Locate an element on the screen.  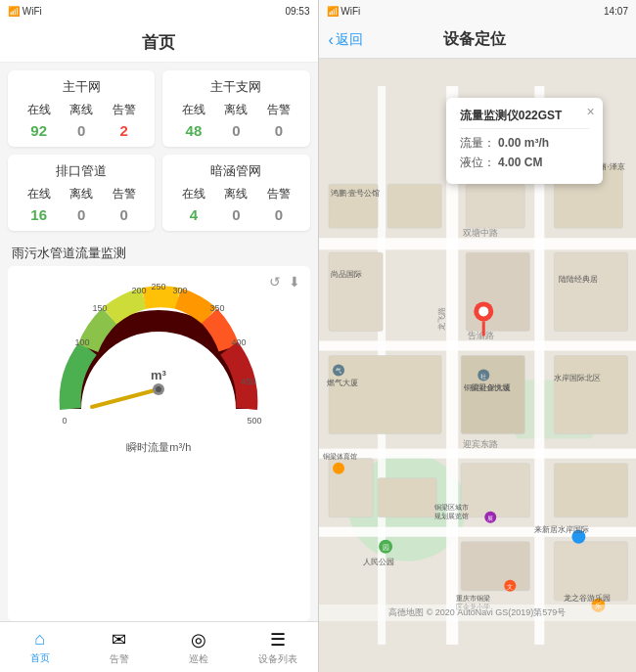
bottom-nav-left: ⌂ 首页 ✉ 告警 ◎ 巡检 ☰ 设备列表 is located at coordinates (159, 647).